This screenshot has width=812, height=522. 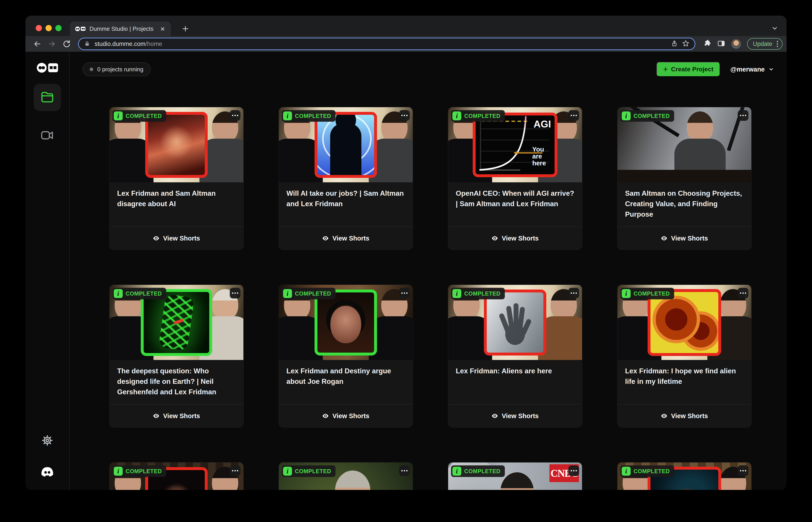 What do you see at coordinates (765, 44) in the screenshot?
I see `update-chrome-button: Update` at bounding box center [765, 44].